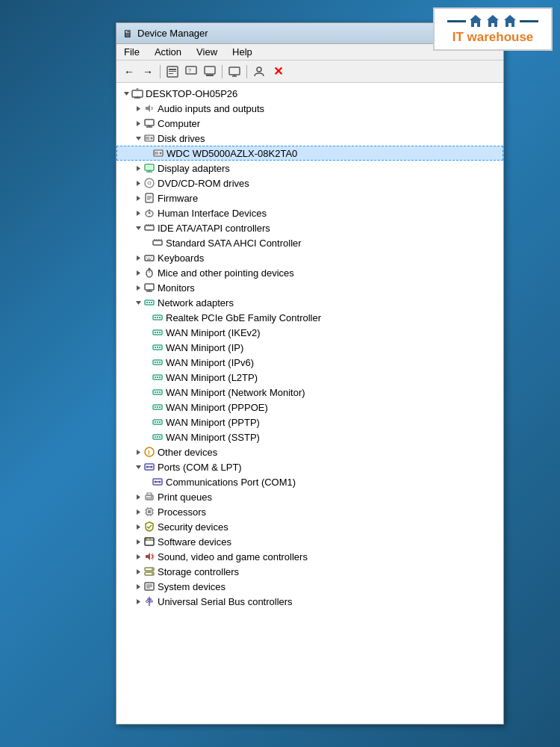  I want to click on logo-line-right, so click(529, 21).